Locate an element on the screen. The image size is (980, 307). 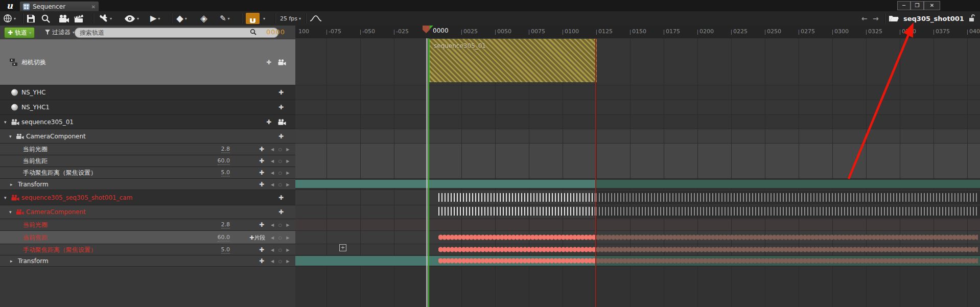
transform-section-bar is located at coordinates (446, 184).